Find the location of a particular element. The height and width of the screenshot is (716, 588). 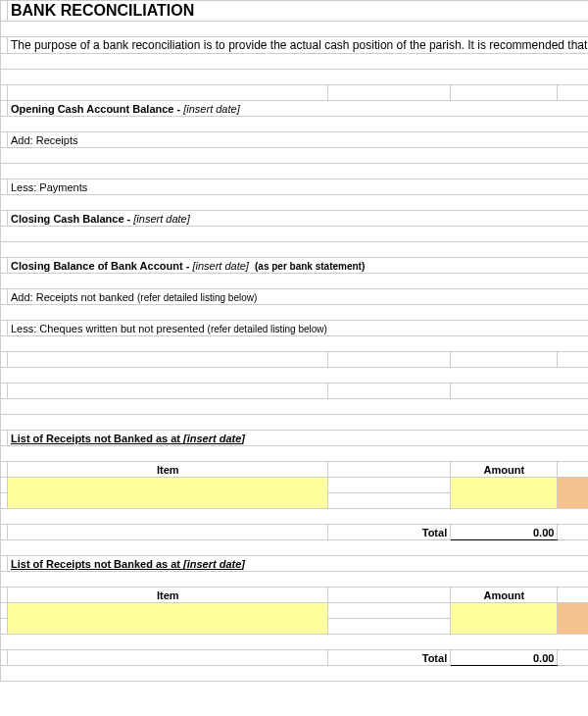

list1-item-input is located at coordinates (169, 493).